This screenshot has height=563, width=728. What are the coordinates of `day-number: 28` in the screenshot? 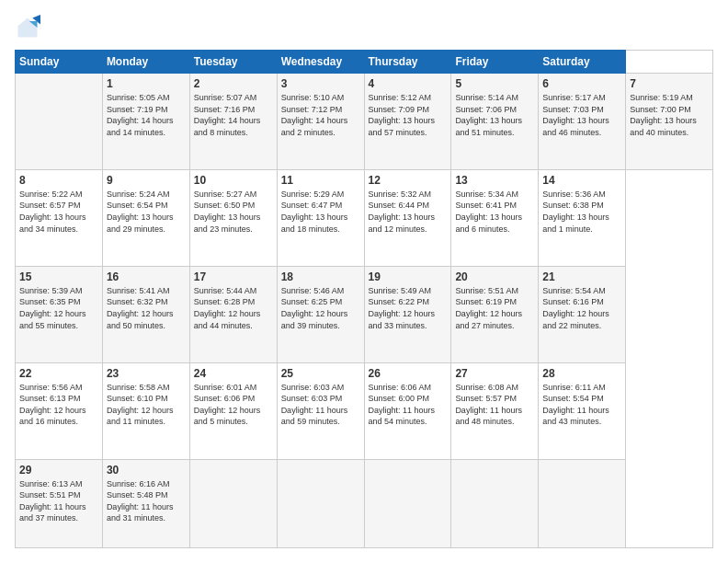 It's located at (582, 373).